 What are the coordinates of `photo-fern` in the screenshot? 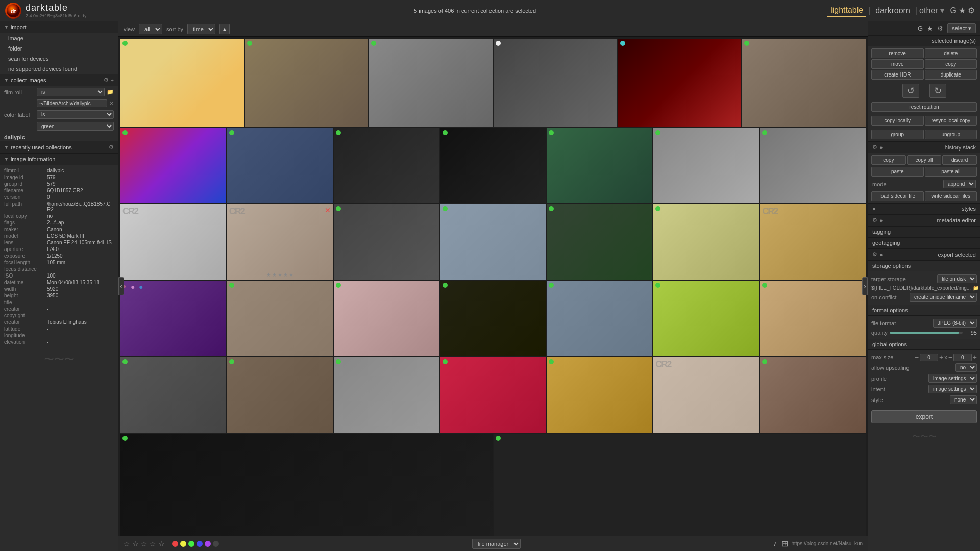 It's located at (599, 242).